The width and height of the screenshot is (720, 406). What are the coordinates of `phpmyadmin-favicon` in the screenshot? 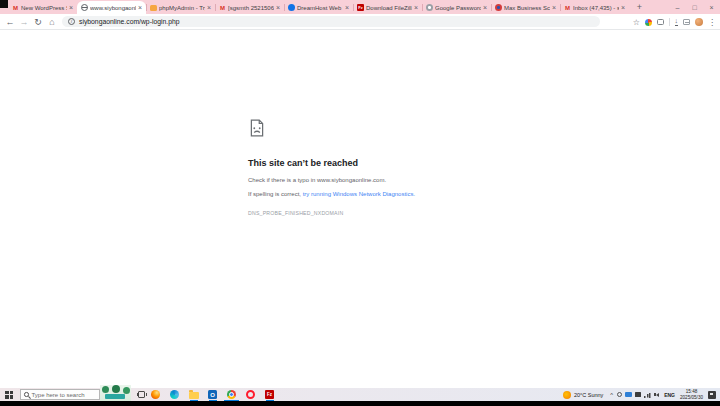 It's located at (154, 8).